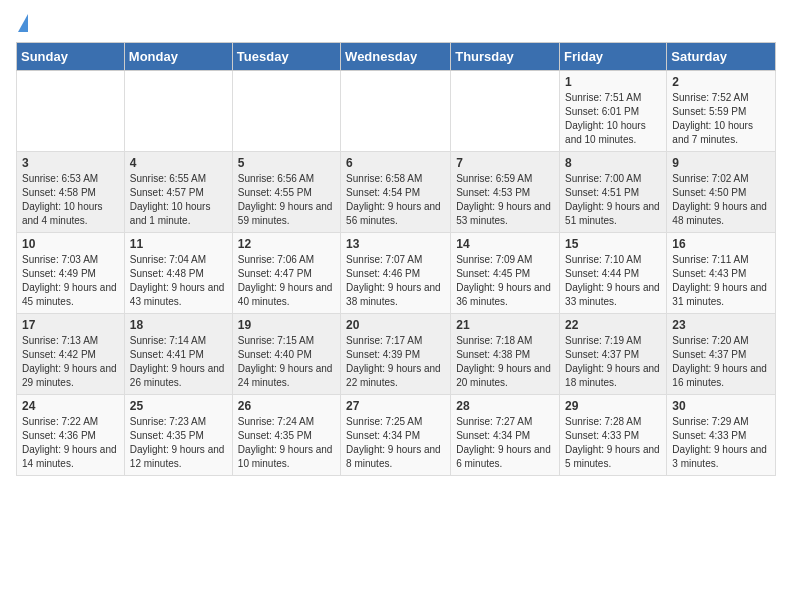 This screenshot has width=792, height=612. Describe the element at coordinates (613, 443) in the screenshot. I see `day-info: Sunrise: 7:28 AM Sunset: 4:33 PM Dayligh…` at that location.